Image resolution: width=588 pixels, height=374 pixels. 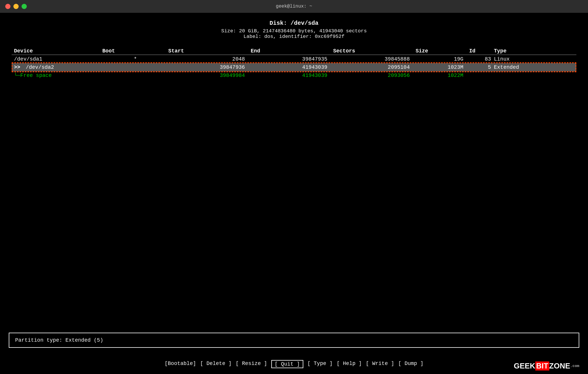 What do you see at coordinates (24, 6) in the screenshot?
I see `maximize-button` at bounding box center [24, 6].